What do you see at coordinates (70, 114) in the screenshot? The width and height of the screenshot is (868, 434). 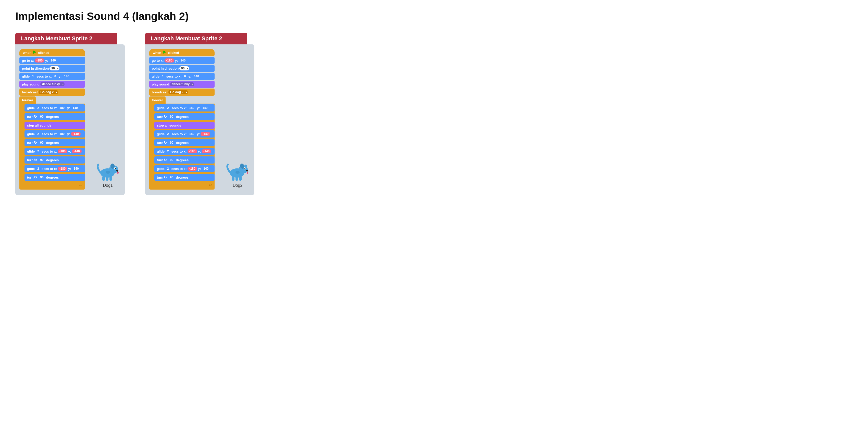 I see `panel1: Langkah Membuat Sprite 2 when clicked go…` at bounding box center [70, 114].